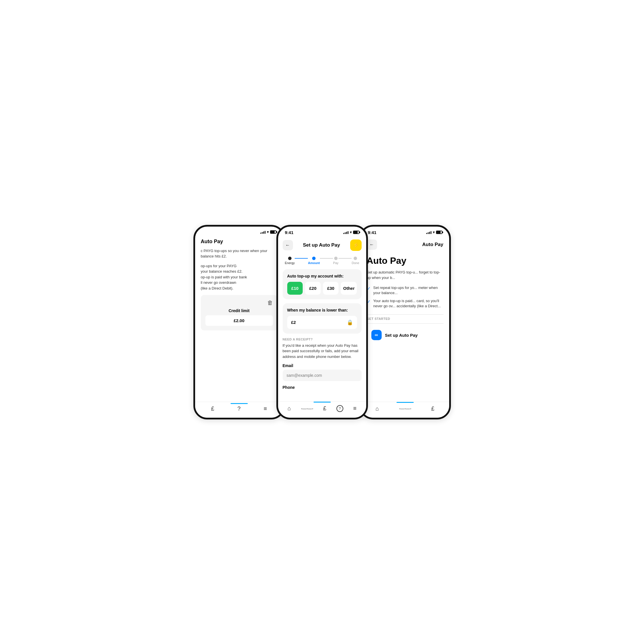 The width and height of the screenshot is (644, 644). Describe the element at coordinates (290, 258) in the screenshot. I see `step-dot-energy` at that location.